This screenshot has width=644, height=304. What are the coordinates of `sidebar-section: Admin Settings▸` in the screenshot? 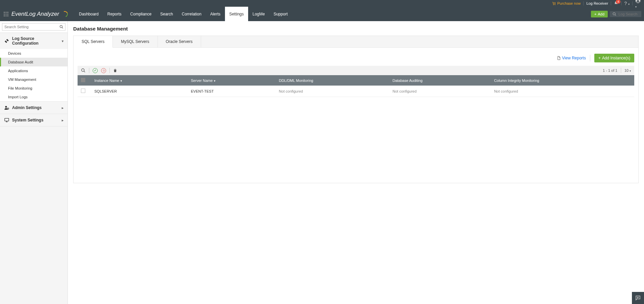 It's located at (34, 108).